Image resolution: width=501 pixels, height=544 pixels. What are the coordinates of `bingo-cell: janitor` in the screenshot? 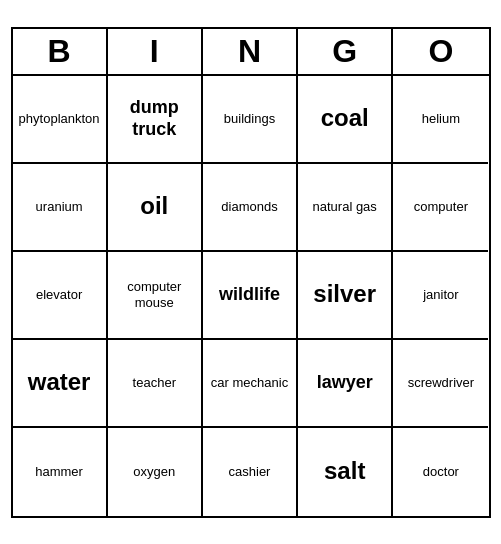 It's located at (440, 296).